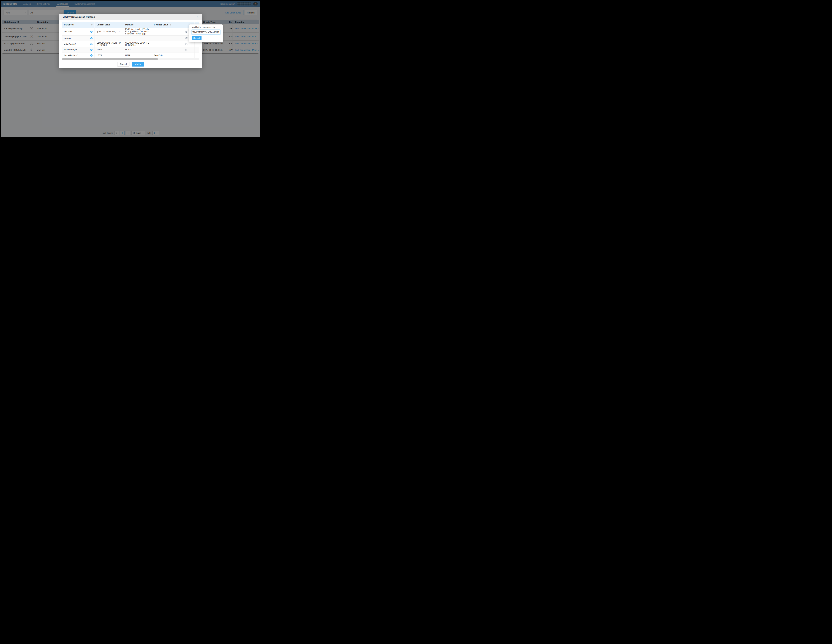 The width and height of the screenshot is (832, 644). Describe the element at coordinates (123, 64) in the screenshot. I see `cancel-button: Cancel` at that location.